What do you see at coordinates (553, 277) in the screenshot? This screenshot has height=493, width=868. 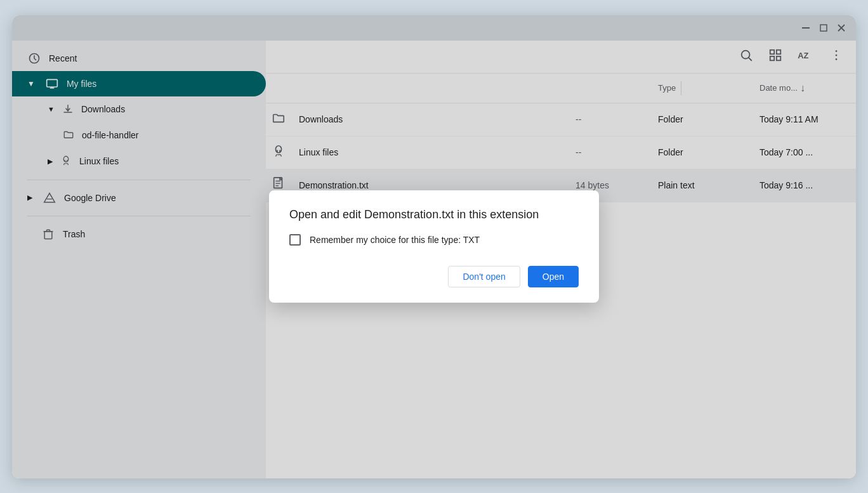 I see `open-button: Open` at bounding box center [553, 277].